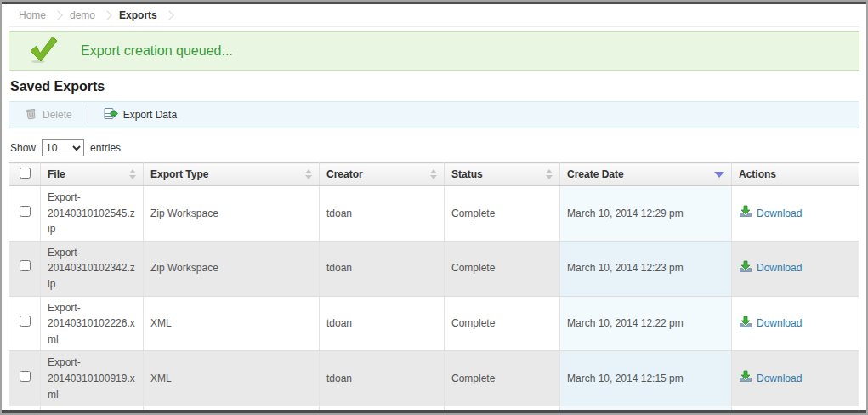  What do you see at coordinates (383, 175) in the screenshot?
I see `column-header-creator: Creator` at bounding box center [383, 175].